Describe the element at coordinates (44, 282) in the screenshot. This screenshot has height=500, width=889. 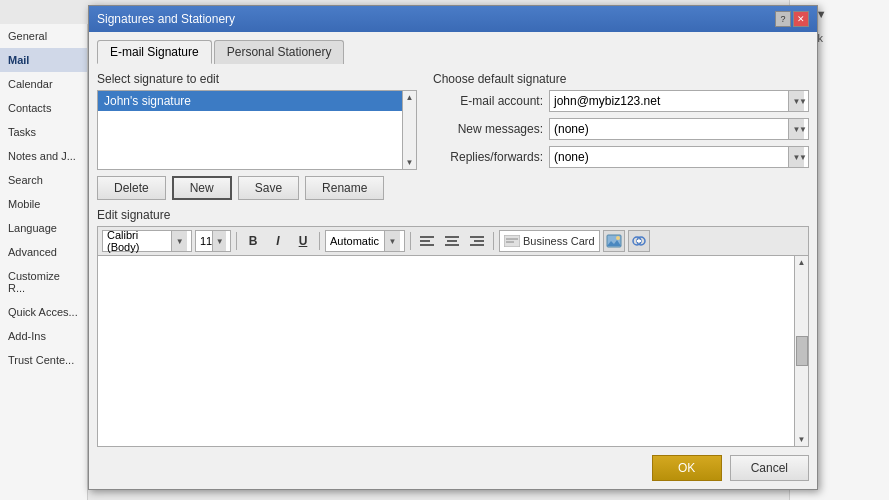
I see `sidebar-item-customize: Customize R...` at that location.